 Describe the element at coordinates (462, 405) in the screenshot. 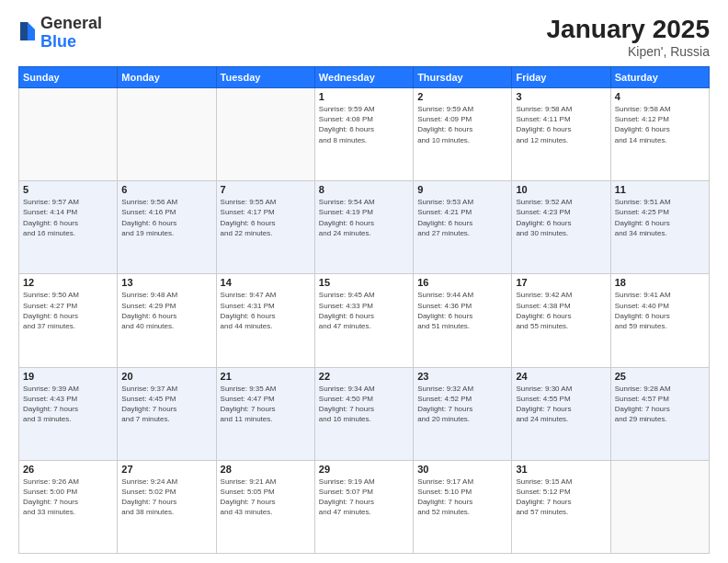

I see `day-info: Sunrise: 9:32 AMSunset: 4:52 PMDaylight:…` at that location.